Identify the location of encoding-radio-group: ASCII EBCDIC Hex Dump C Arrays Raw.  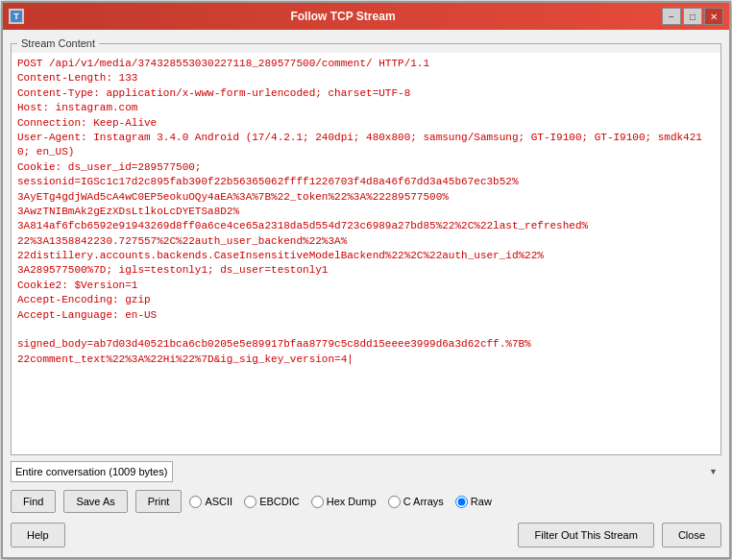
(340, 501).